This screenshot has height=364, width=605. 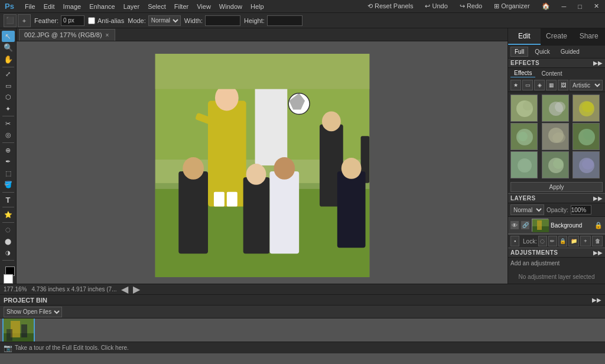 I want to click on mode-tab-quick: Quick, so click(x=542, y=52).